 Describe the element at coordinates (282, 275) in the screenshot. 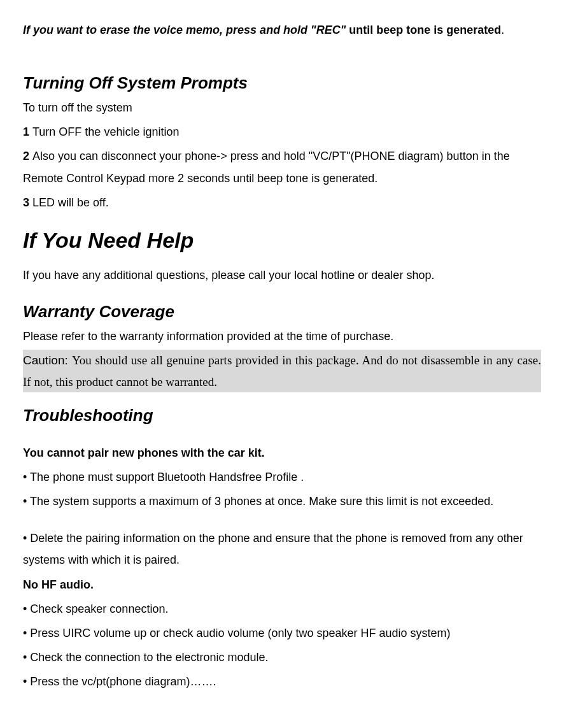

I see `help-text: If you have any additional questions, pl…` at that location.